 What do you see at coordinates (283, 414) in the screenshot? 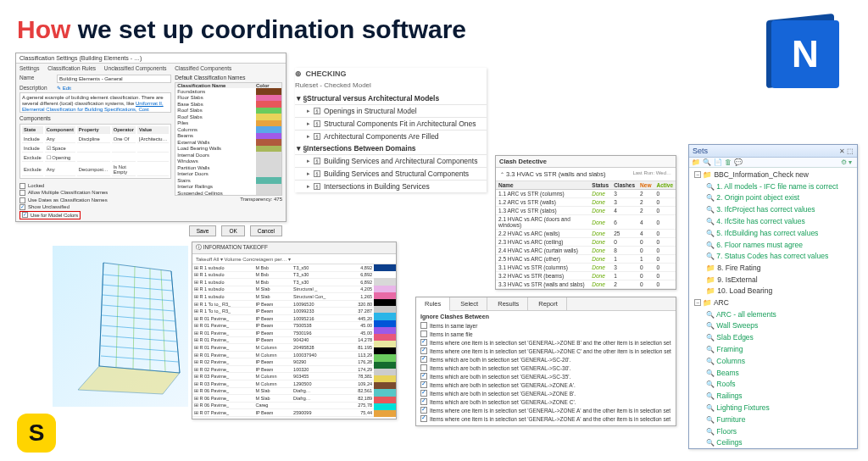
I see `table-row: ⊞ R 07 Pavime_IP Beam259009975,44` at bounding box center [283, 414].